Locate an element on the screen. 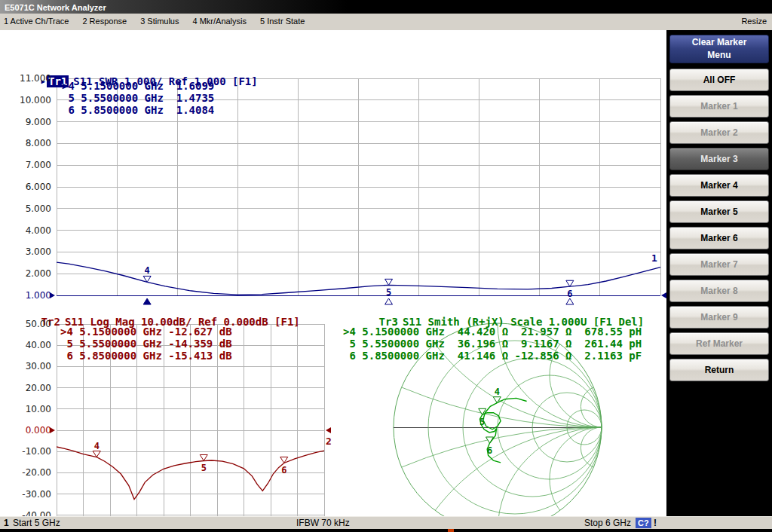 This screenshot has height=532, width=772. start-frequency-readout: Start 5 GHz is located at coordinates (36, 523).